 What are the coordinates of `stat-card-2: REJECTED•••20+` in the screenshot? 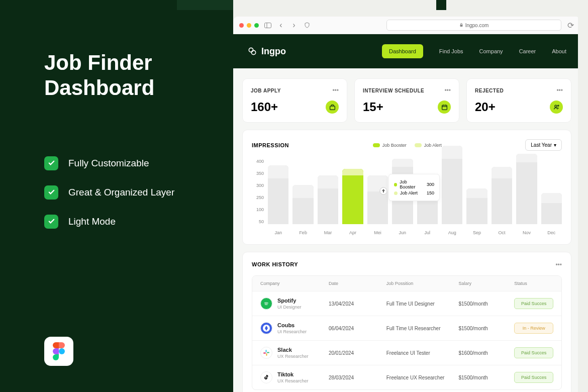 It's located at (519, 101).